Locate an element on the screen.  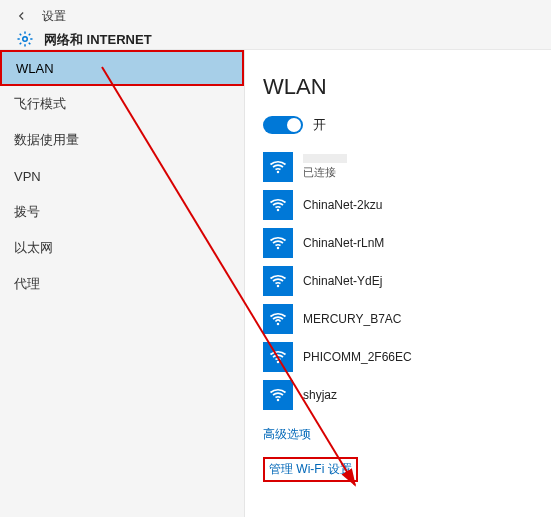
header: 设置 网络和 INTERNET is located at coordinates (276, 25).